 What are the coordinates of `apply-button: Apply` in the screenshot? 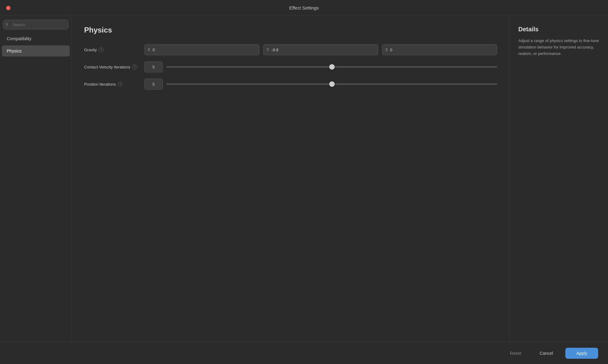 It's located at (582, 353).